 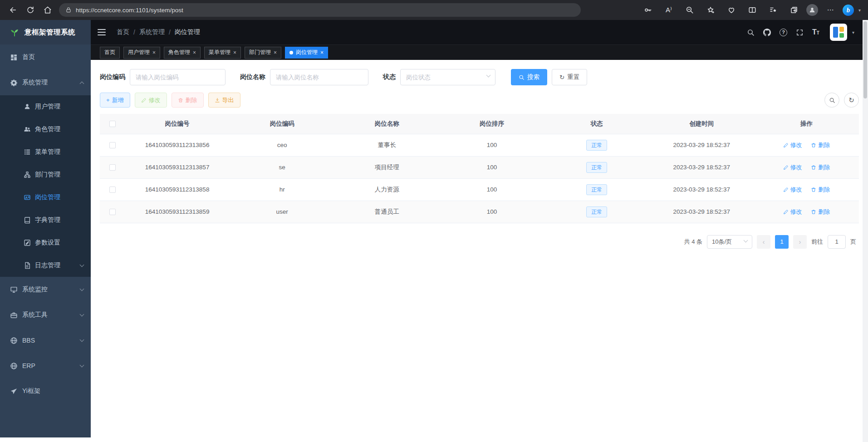 I want to click on header-post-name: 岗位名称, so click(x=387, y=124).